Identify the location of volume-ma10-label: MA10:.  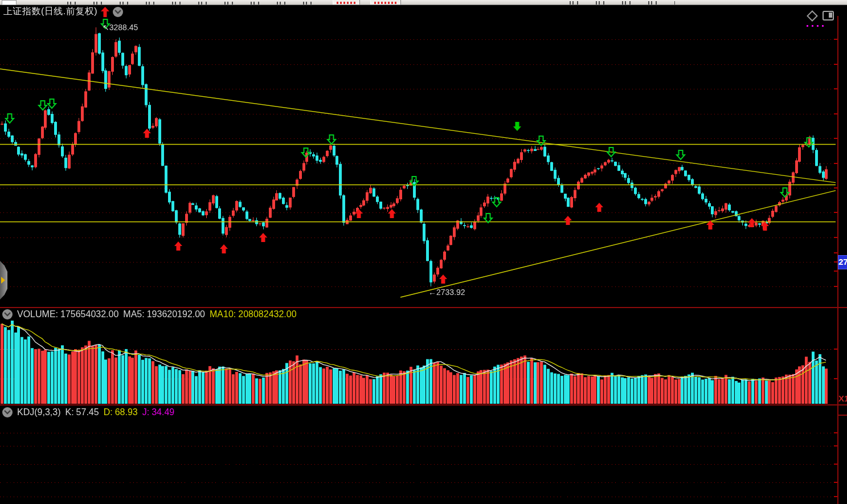
(223, 314).